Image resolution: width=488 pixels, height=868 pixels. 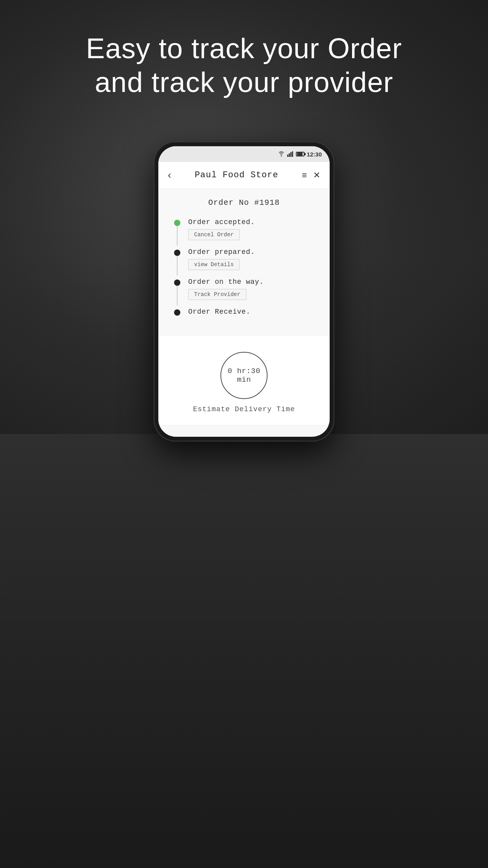 What do you see at coordinates (253, 233) in the screenshot?
I see `content-accepted: Order accepted. Cancel Order` at bounding box center [253, 233].